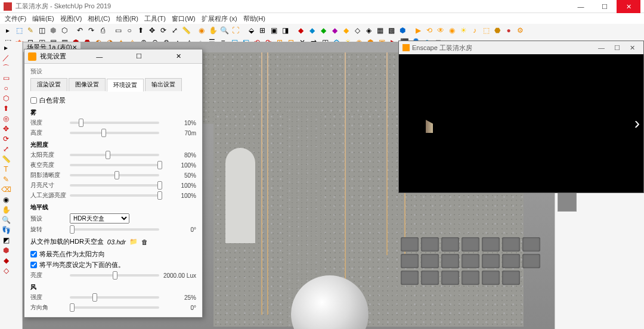 The width and height of the screenshot is (644, 329). Describe the element at coordinates (219, 19) in the screenshot. I see `menu-ext: 扩展程序 (x)` at that location.